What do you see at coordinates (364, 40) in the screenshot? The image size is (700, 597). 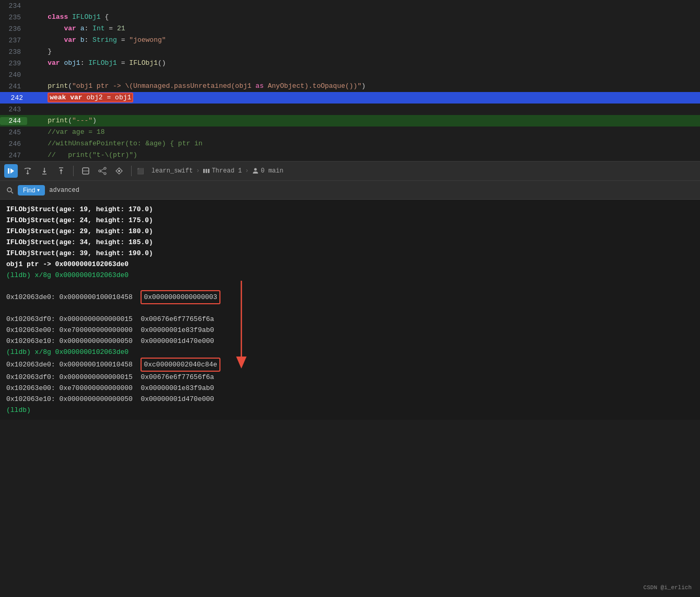 I see `code-content-237: var b: String = "joewong"` at bounding box center [364, 40].